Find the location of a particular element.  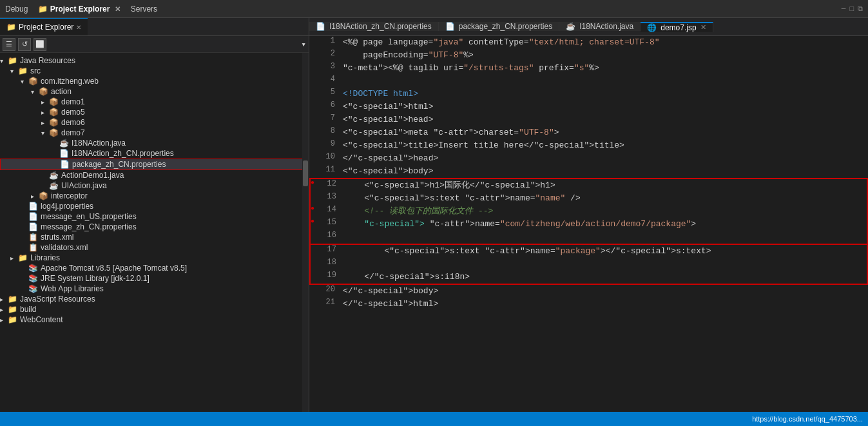

panel-menu-icon: ▾ is located at coordinates (304, 44).